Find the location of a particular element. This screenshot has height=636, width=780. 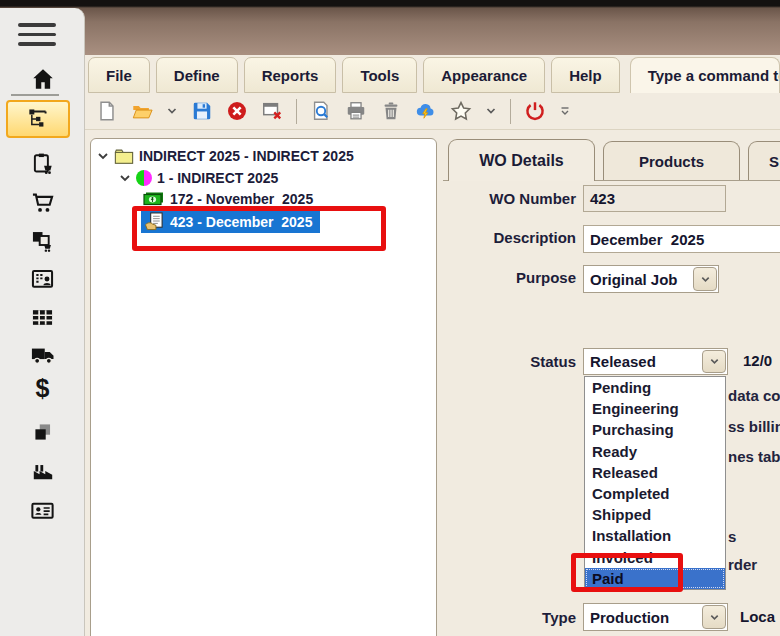

menu-reports: Reports is located at coordinates (290, 75).